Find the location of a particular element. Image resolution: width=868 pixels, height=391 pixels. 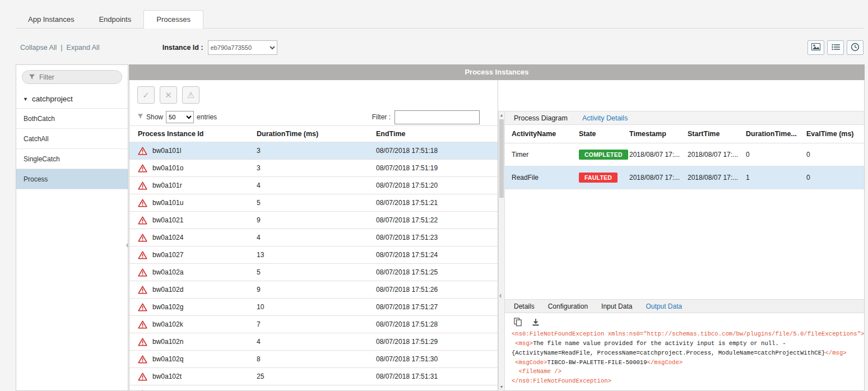

process-instance-cell: bw0a102n is located at coordinates (193, 342).